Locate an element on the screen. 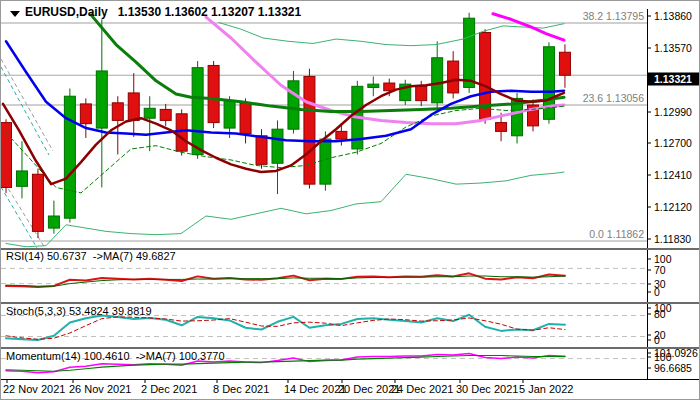 The height and width of the screenshot is (400, 700). stochastic-pane is located at coordinates (324, 328).